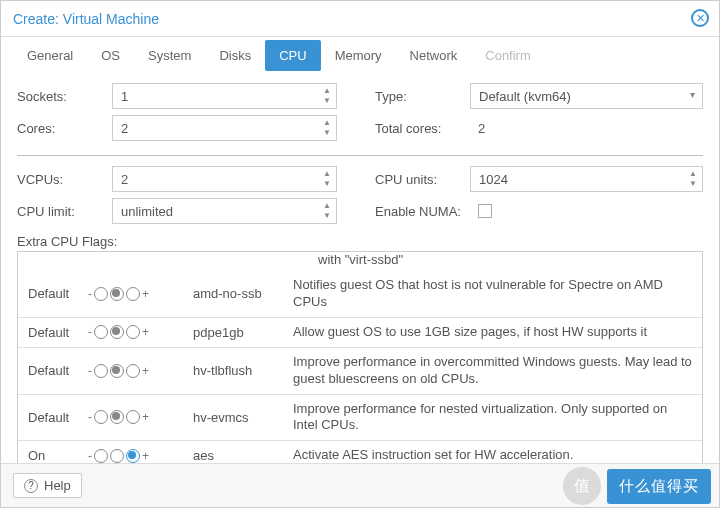 This screenshot has width=720, height=508. Describe the element at coordinates (64, 180) in the screenshot. I see `vcpus-label: VCPUs:` at that location.